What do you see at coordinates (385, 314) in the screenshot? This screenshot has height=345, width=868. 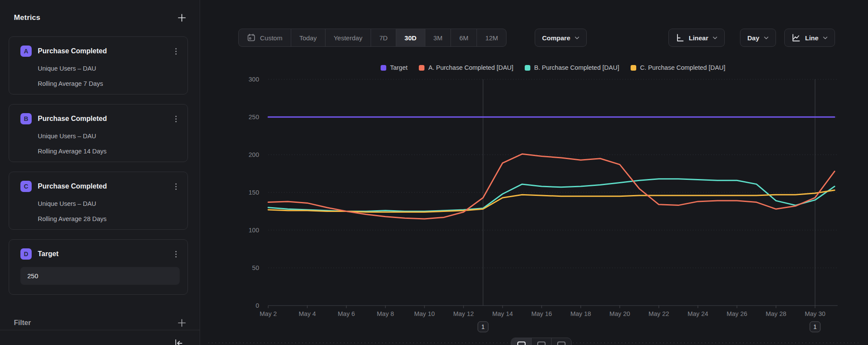 I see `x-axis-label: May 8` at bounding box center [385, 314].